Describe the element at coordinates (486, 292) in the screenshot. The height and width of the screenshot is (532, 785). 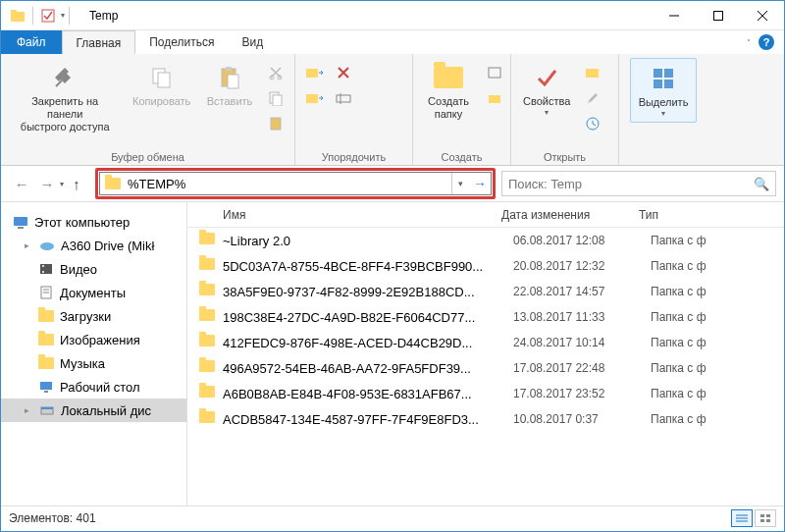
I see `table-row: 38A5F9E0-9737-4F82-8999-2E92B188CD... 22…` at that location.